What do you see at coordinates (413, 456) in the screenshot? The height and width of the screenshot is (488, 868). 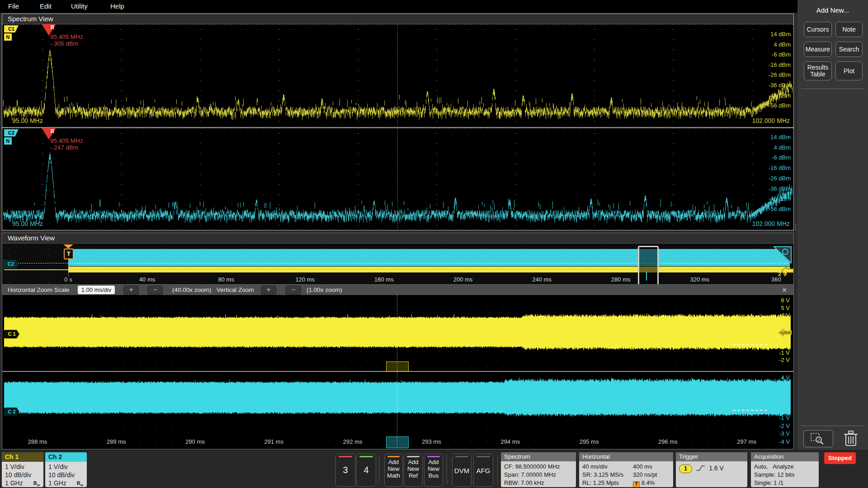 I see `ref-color-stripe` at bounding box center [413, 456].